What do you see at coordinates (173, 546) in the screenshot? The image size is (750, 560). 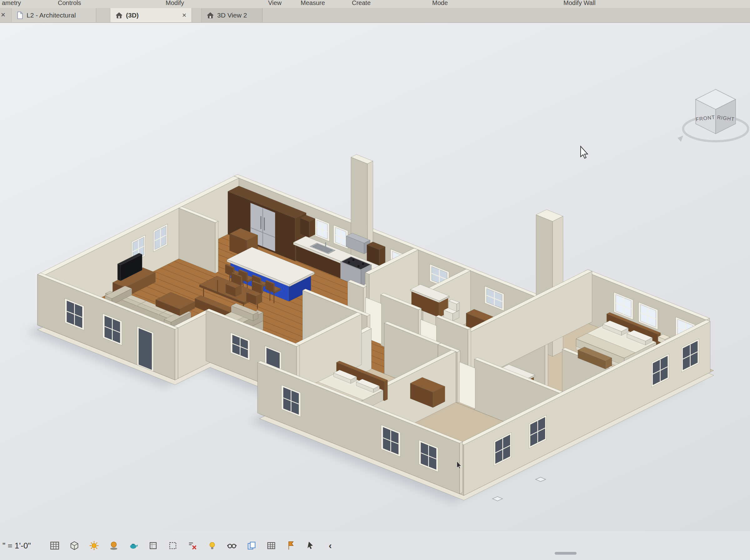 I see `crop-region-icon` at bounding box center [173, 546].